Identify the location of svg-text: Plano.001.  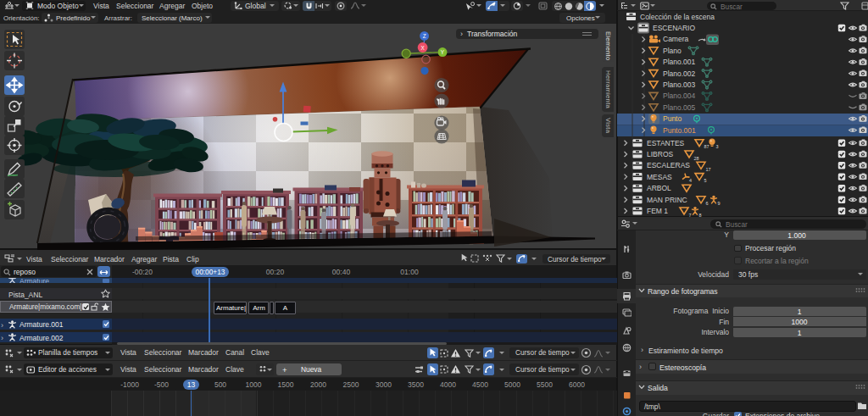
(680, 62).